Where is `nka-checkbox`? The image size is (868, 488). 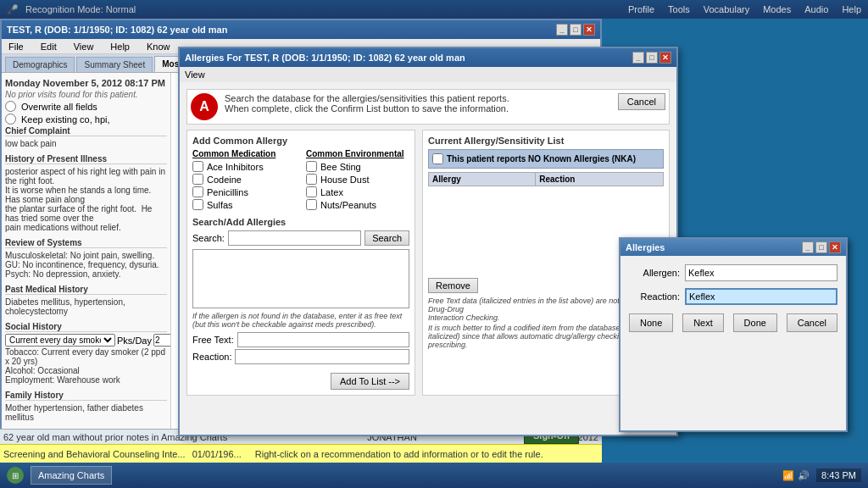 nka-checkbox is located at coordinates (437, 159).